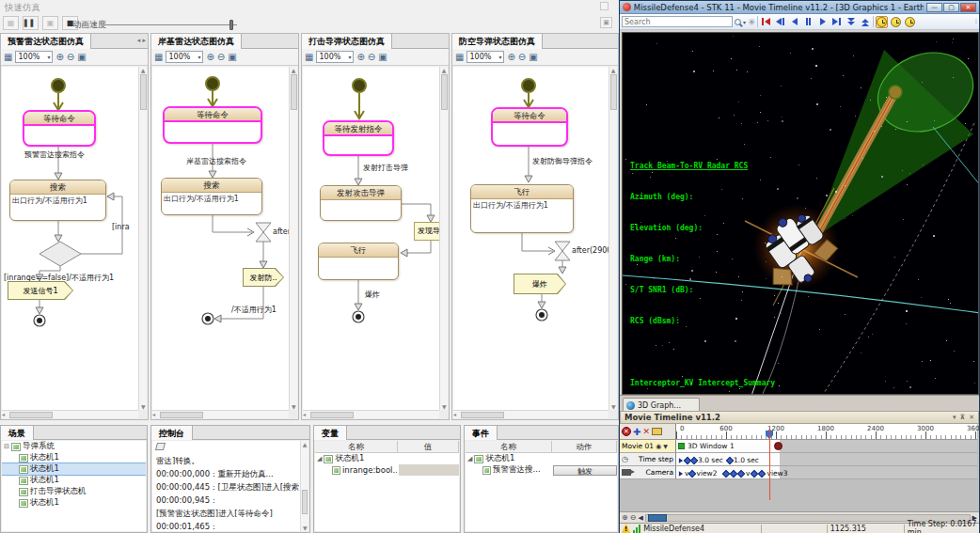 The image size is (980, 533). Describe the element at coordinates (751, 23) in the screenshot. I see `gear-icon: ✳` at that location.